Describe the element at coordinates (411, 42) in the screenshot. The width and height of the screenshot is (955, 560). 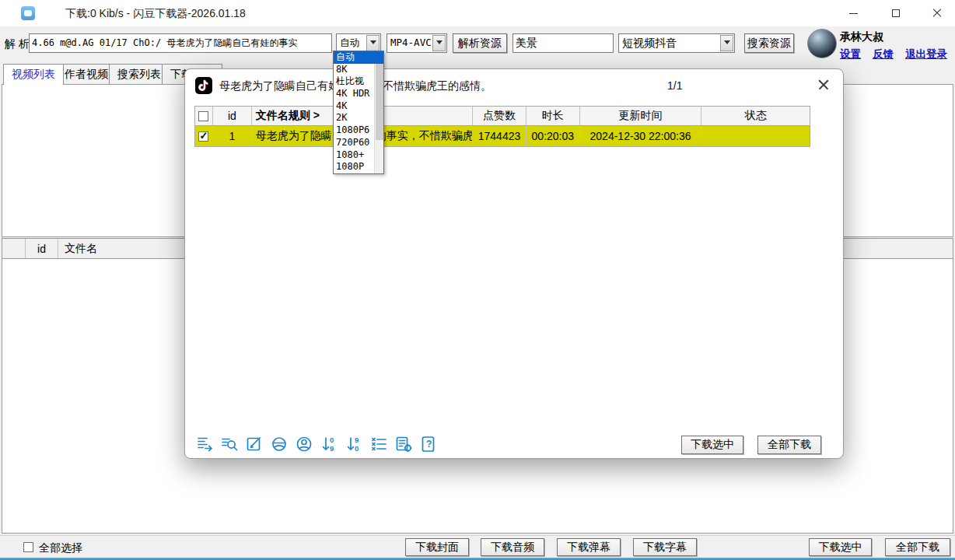
I see `format-select-value: MP4-AVC` at that location.